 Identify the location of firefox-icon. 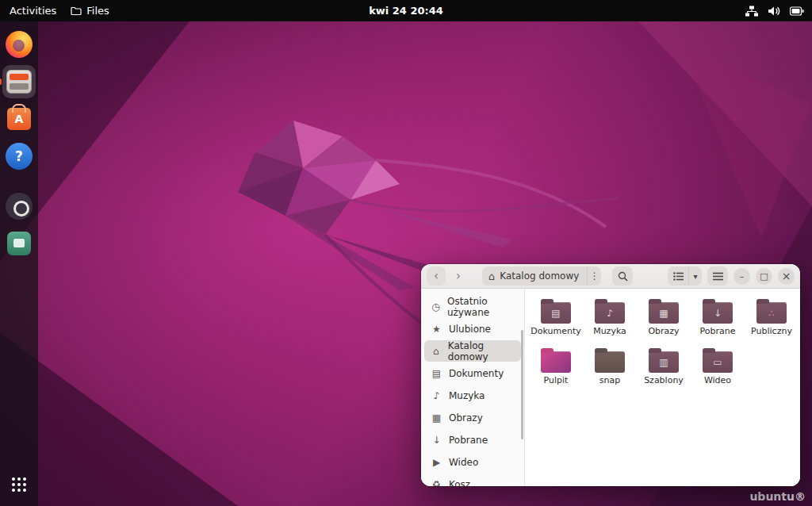
(19, 44).